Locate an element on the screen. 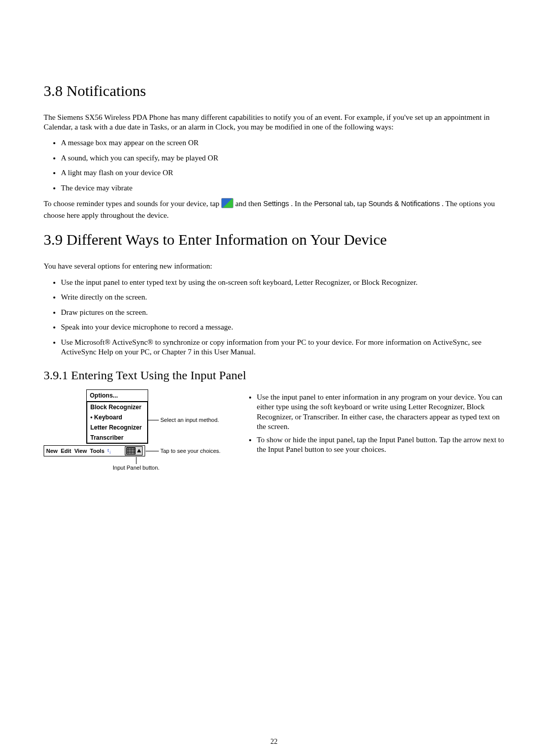 This screenshot has width=548, height=756. cursor-icon: t↓ is located at coordinates (110, 451).